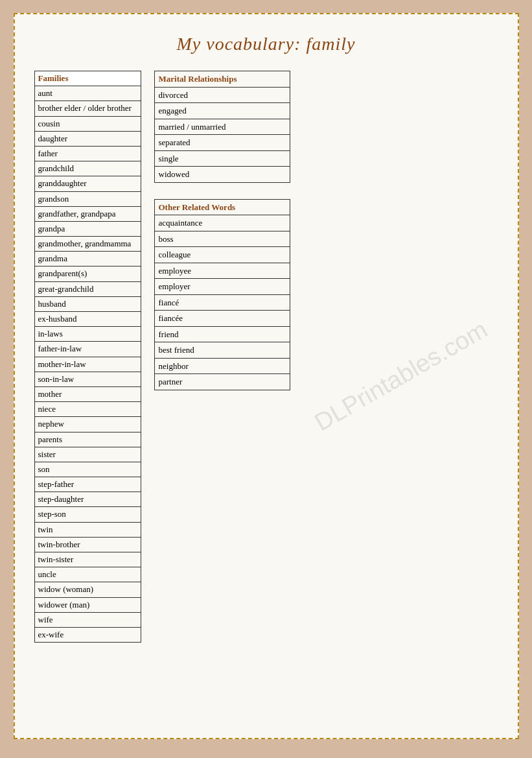  What do you see at coordinates (87, 634) in the screenshot?
I see `families-item: ex-wife` at bounding box center [87, 634].